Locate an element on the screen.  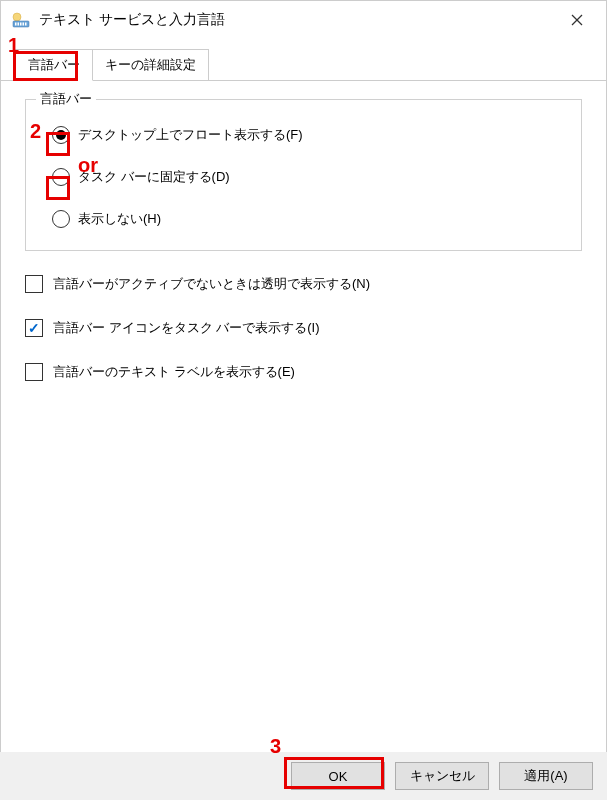
checkbox-label-text-labels: 言語バーのテキスト ラベルを表示する(E) is located at coordinates (174, 372).